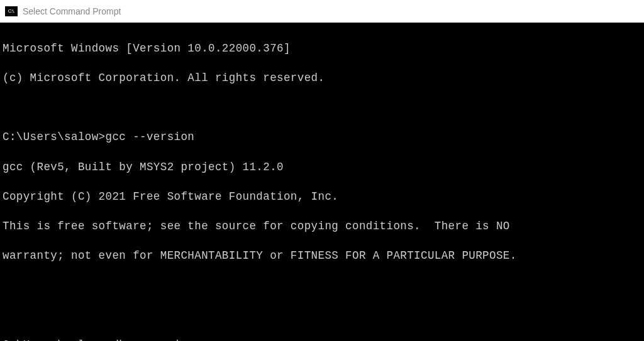 This screenshot has height=341, width=644. Describe the element at coordinates (72, 11) in the screenshot. I see `window-title: Select Command Prompt` at that location.